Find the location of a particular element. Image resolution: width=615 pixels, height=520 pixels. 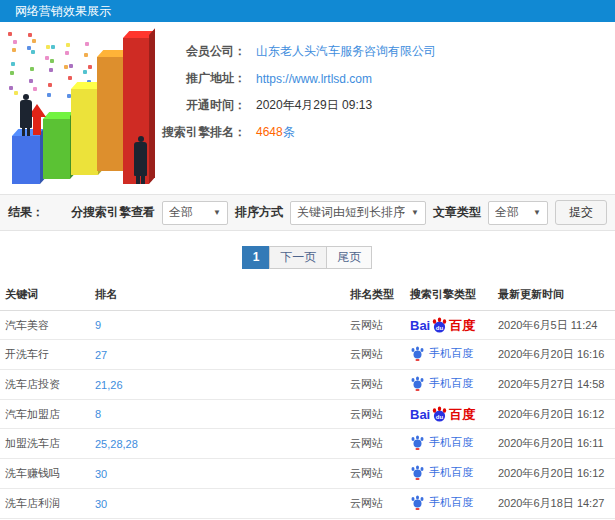

open-time-row: 开通时间： 2020年4月29日 09:13 is located at coordinates (380, 106).